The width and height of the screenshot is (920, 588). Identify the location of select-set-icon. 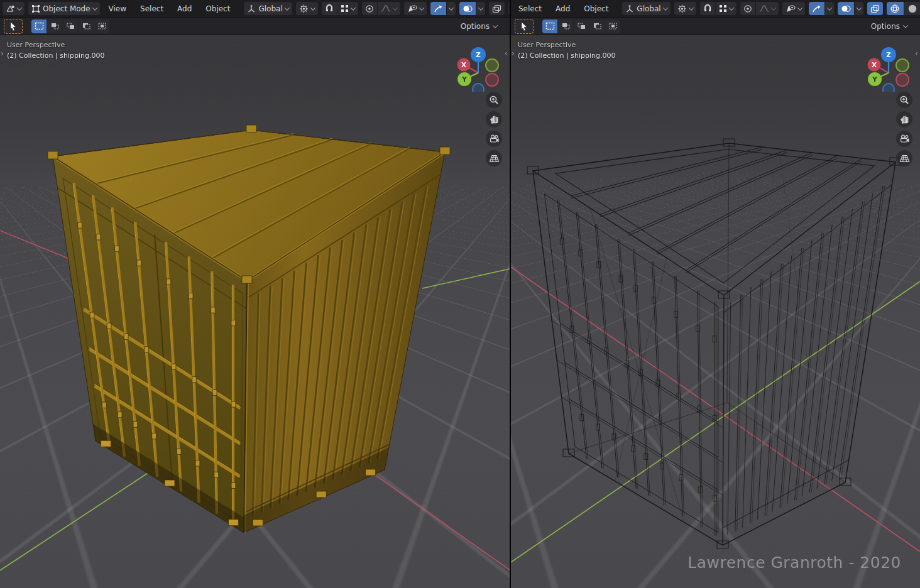
(550, 26).